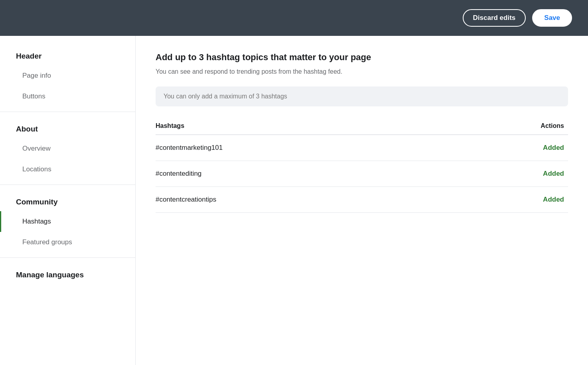  I want to click on save-button: Save, so click(552, 18).